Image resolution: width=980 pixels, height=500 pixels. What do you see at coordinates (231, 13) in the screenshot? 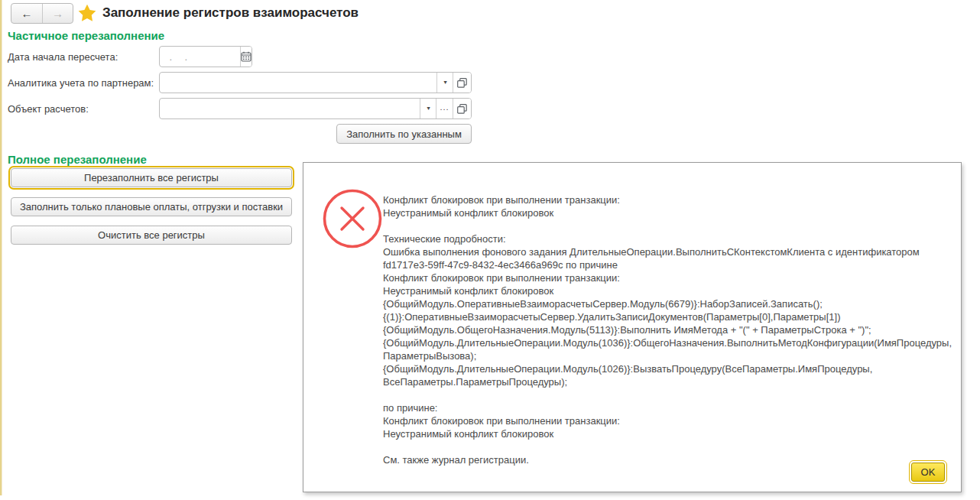
I see `page-title: Заполнение регистров взаиморасчетов` at bounding box center [231, 13].